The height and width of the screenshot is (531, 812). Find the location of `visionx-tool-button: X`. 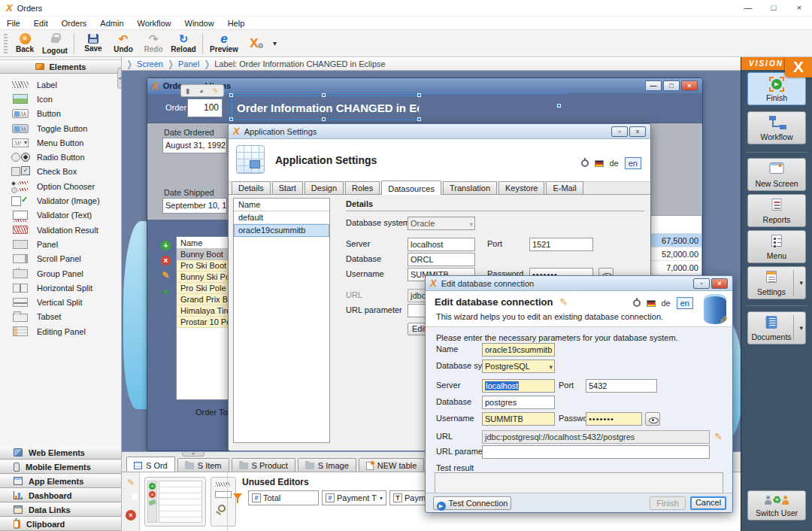

visionx-tool-button: X is located at coordinates (254, 44).